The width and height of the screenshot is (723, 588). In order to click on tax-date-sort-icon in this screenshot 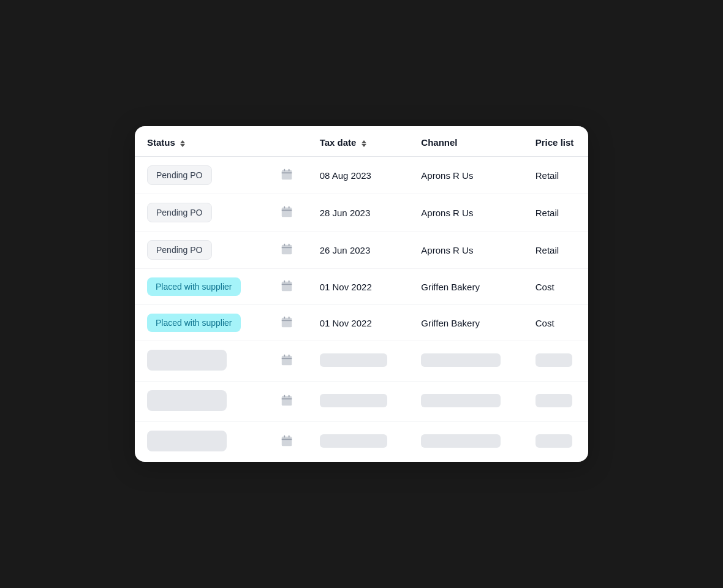, I will do `click(364, 143)`.